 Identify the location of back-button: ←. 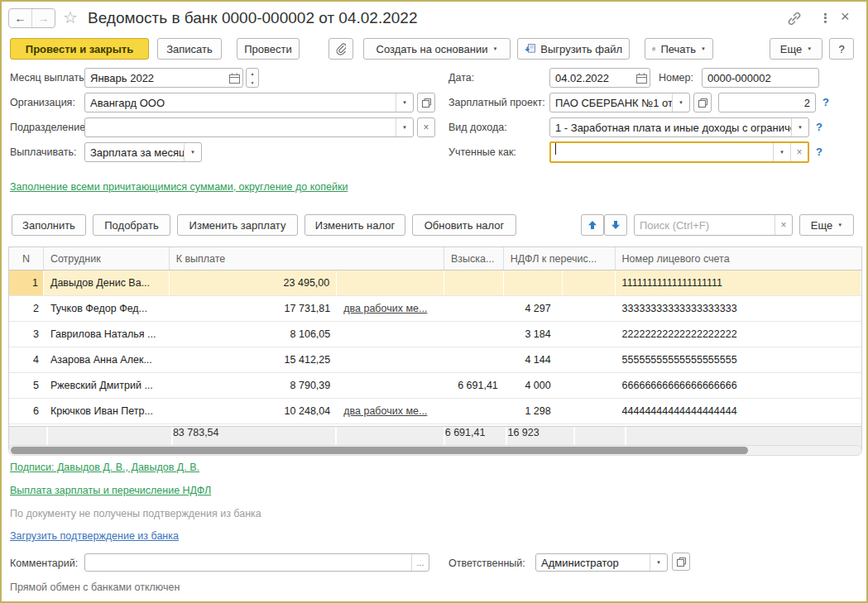
(20, 18).